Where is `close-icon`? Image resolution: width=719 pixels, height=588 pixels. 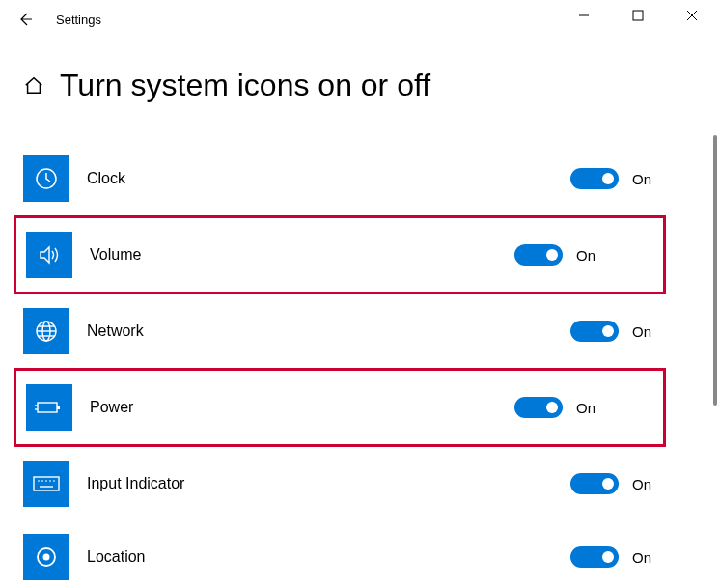
close-icon is located at coordinates (692, 15).